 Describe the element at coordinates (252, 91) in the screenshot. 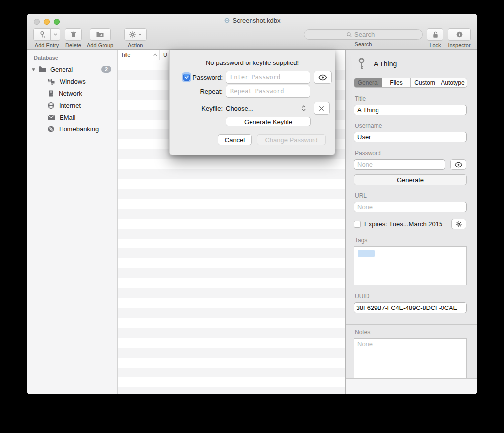

I see `repeat-row: Repeat:` at that location.